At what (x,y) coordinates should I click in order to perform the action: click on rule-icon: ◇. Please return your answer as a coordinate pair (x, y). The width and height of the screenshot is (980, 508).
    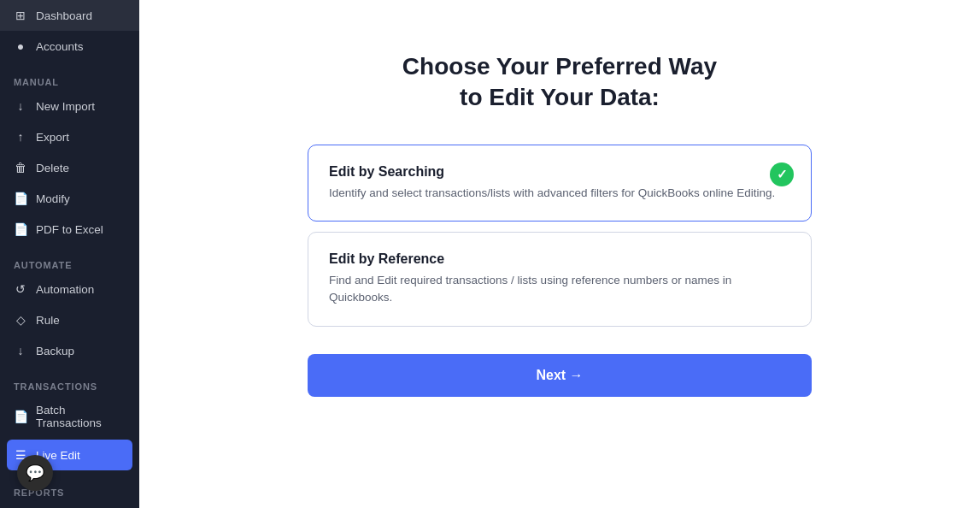
    Looking at the image, I should click on (21, 320).